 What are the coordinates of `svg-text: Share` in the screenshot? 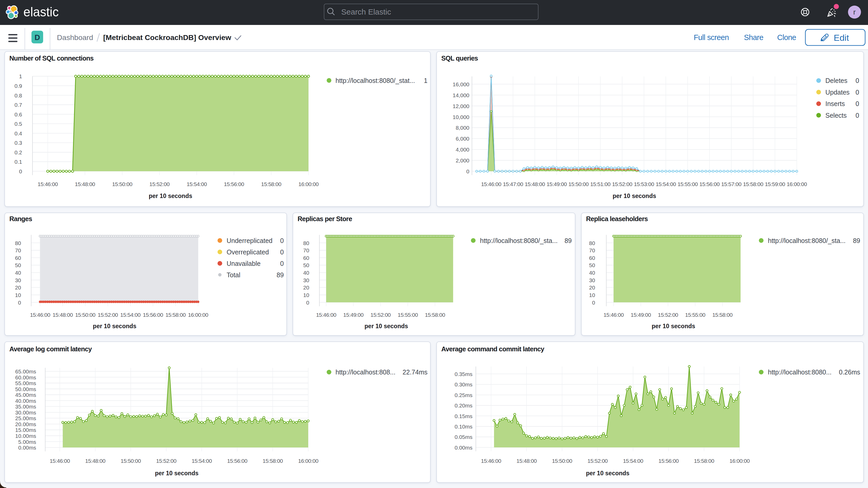 It's located at (753, 37).